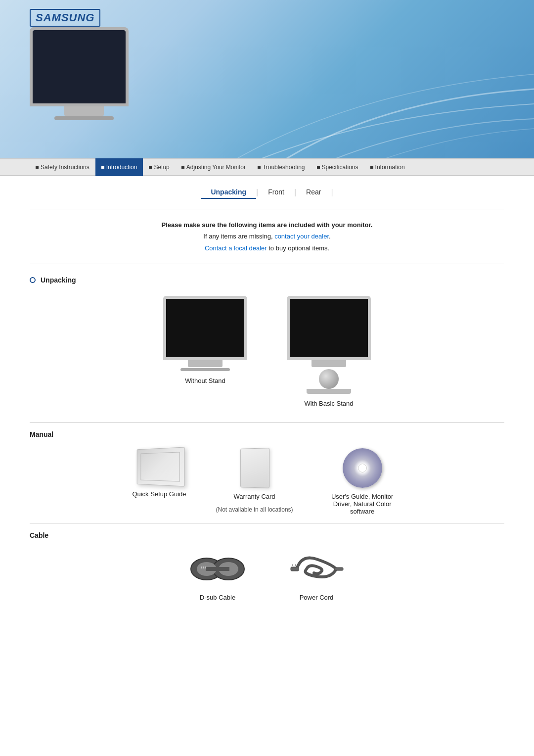  Describe the element at coordinates (267, 482) in the screenshot. I see `manual-items-grid: Quick Setup Guide Warranty Card (Not ava…` at that location.